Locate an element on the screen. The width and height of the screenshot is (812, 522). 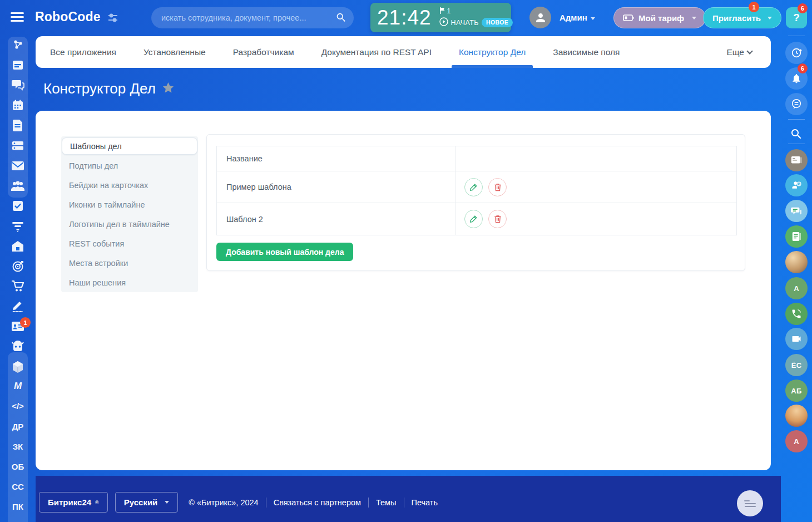
tab-developers: Разработчикам is located at coordinates (264, 52).